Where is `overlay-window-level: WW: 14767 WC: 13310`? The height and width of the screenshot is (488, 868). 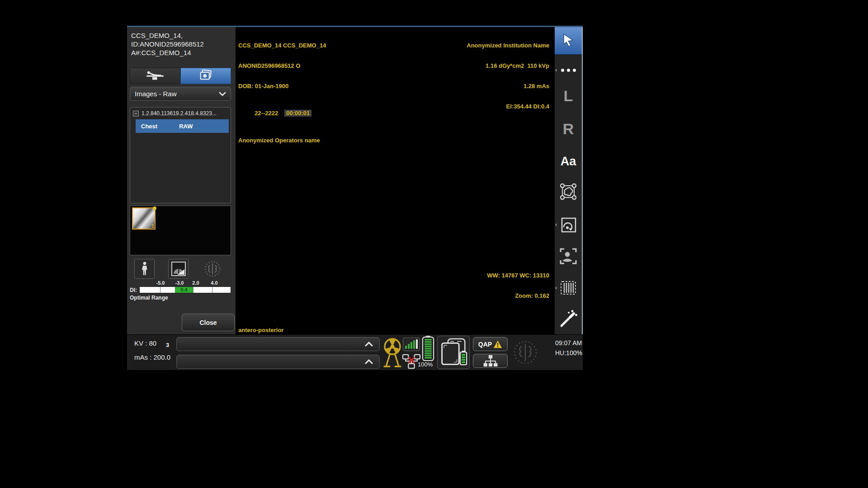
overlay-window-level: WW: 14767 WC: 13310 is located at coordinates (518, 276).